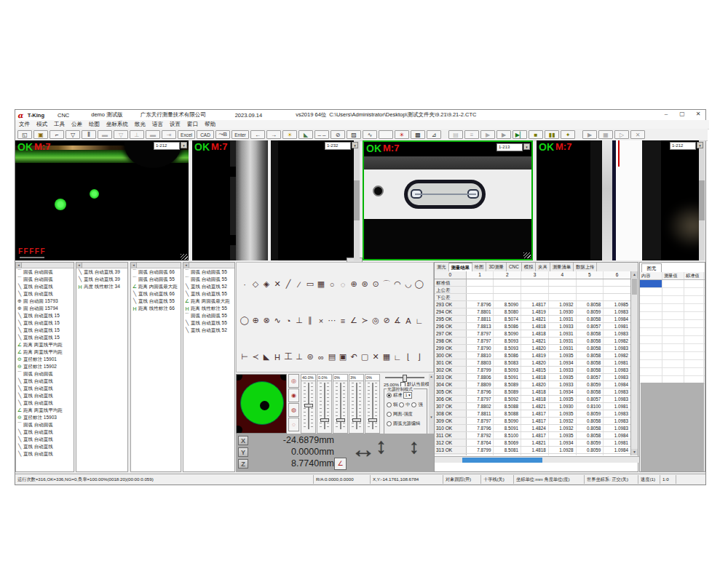 The height and width of the screenshot is (574, 728). What do you see at coordinates (156, 294) in the screenshot?
I see `list-item: ╲直线 自动直线 66` at bounding box center [156, 294].